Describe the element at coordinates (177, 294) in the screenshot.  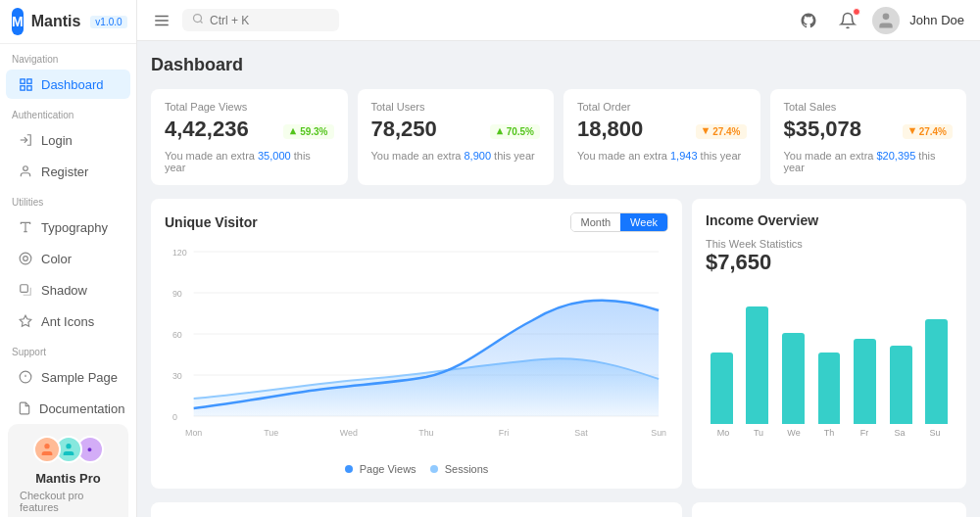
I see `svg-text: 90` at that location.